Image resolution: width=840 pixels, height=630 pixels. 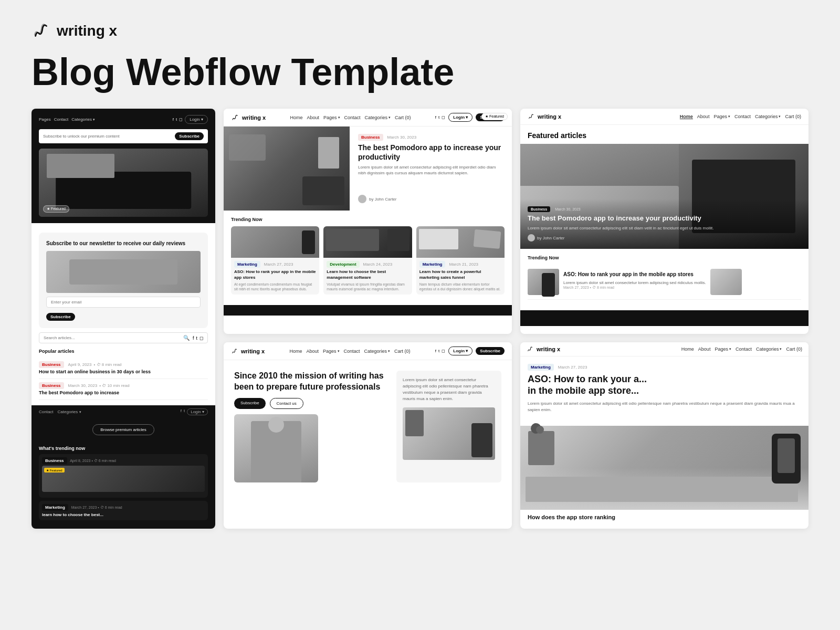 I want to click on featured-hero-author: by John Carter, so click(x=665, y=238).